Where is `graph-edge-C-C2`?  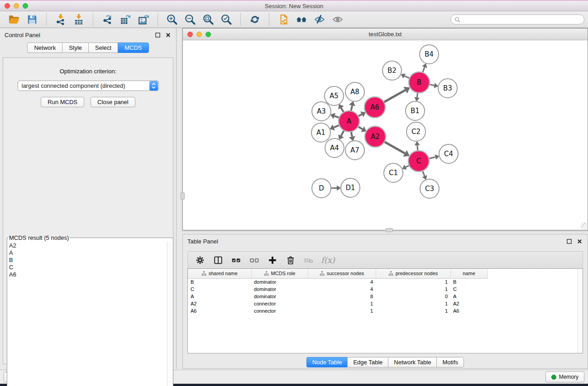 graph-edge-C-C2 is located at coordinates (417, 148).